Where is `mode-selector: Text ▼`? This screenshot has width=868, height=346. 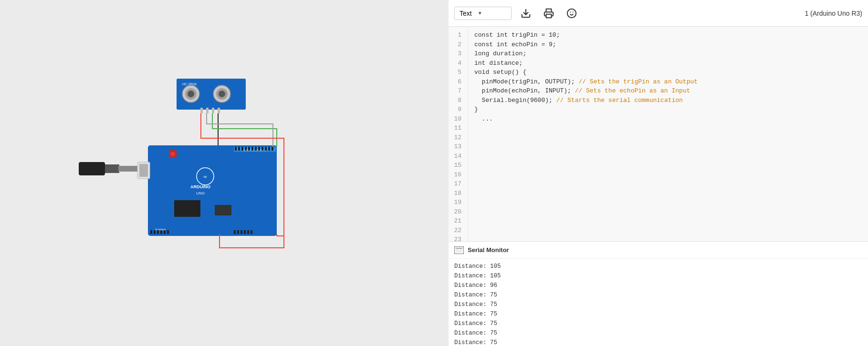
mode-selector: Text ▼ is located at coordinates (483, 13).